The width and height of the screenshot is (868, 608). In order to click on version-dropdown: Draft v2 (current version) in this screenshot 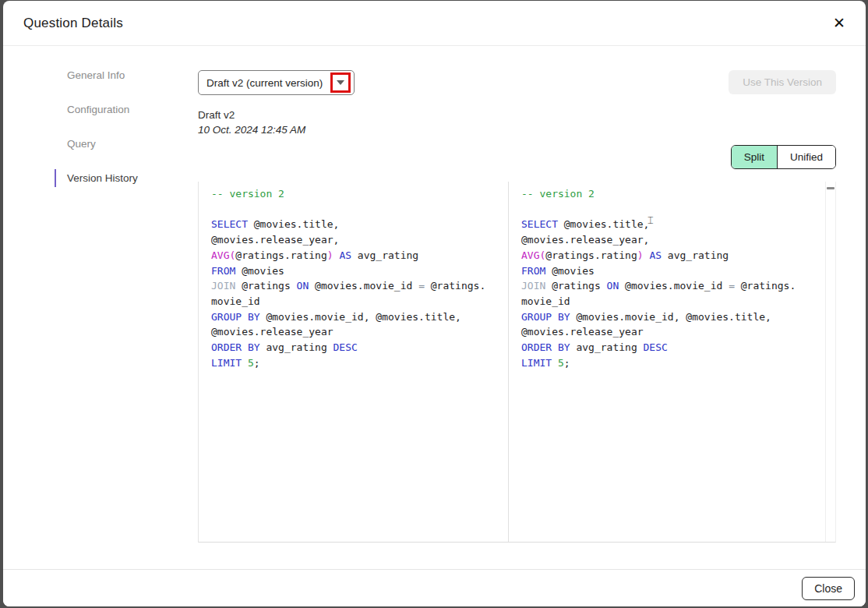, I will do `click(276, 83)`.